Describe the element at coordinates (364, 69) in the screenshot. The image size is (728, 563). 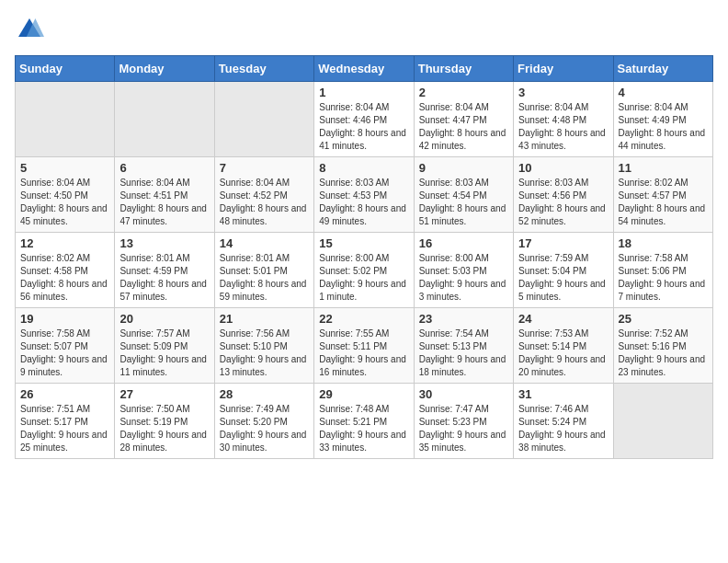
I see `calendar-header-row: SundayMondayTuesdayWednesdayThursdayFrid…` at that location.